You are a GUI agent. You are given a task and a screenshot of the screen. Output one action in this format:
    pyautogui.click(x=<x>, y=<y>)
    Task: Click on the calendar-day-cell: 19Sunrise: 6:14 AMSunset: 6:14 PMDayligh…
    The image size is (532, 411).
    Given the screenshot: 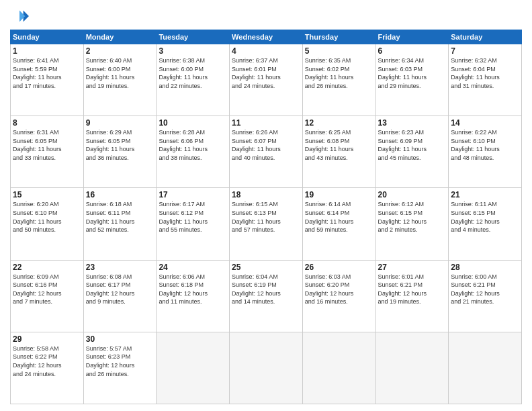 What is the action you would take?
    pyautogui.click(x=339, y=224)
    